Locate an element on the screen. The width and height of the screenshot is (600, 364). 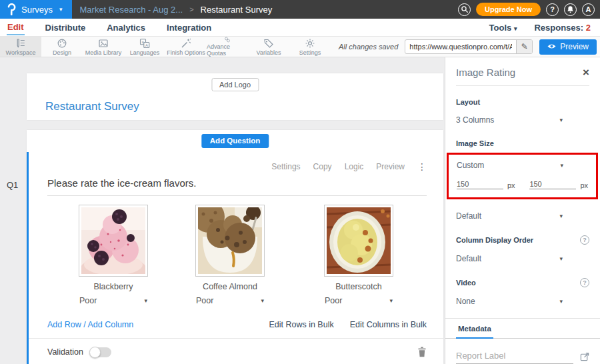
notifications-button is located at coordinates (571, 9).